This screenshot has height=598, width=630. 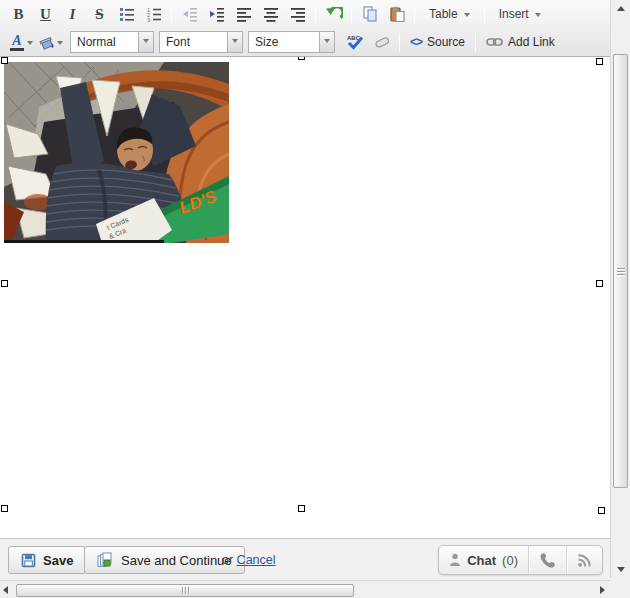 What do you see at coordinates (270, 14) in the screenshot?
I see `align-center-button` at bounding box center [270, 14].